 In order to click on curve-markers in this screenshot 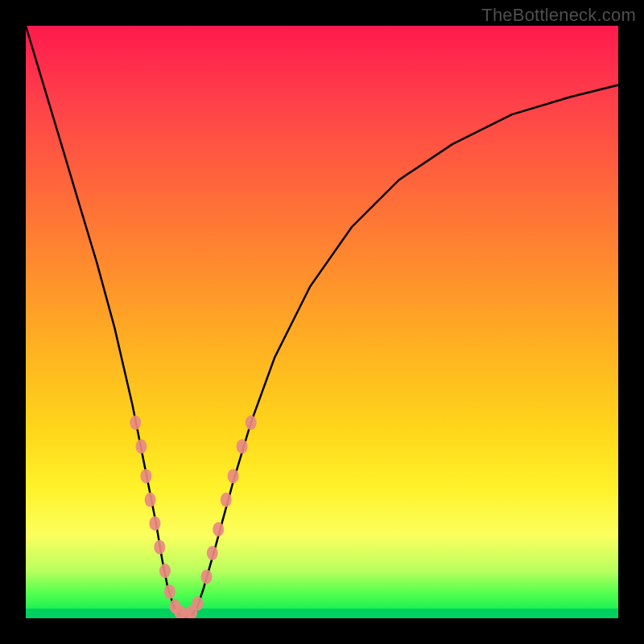, I will do `click(193, 517)`.